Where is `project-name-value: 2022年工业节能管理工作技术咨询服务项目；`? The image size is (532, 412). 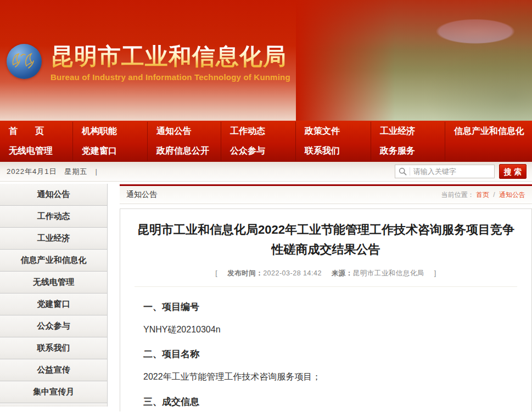
project-name-value: 2022年工业节能管理工作技术咨询服务项目； is located at coordinates (326, 377).